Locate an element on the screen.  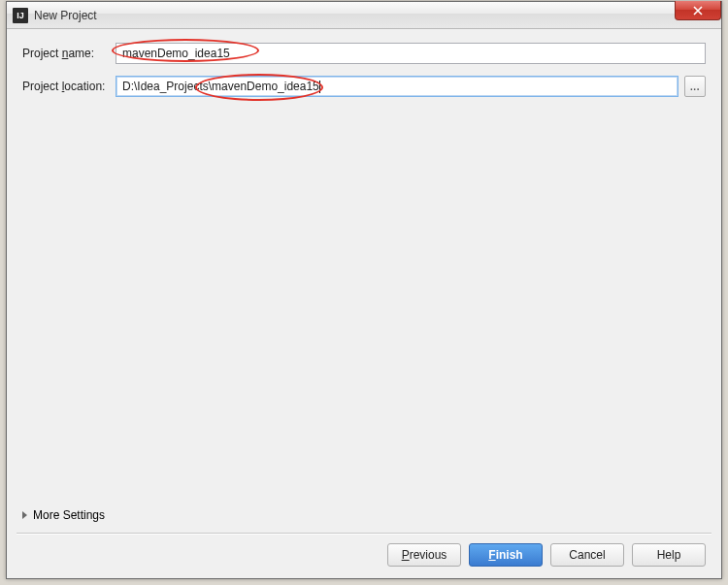
ellipsis-icon: ... is located at coordinates (695, 87).